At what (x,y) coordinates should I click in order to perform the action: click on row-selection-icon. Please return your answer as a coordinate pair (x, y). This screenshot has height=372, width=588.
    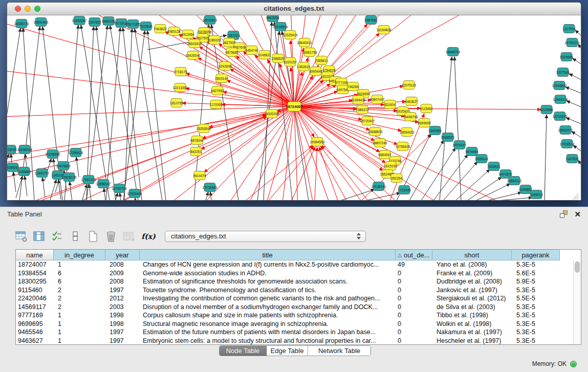
    Looking at the image, I should click on (75, 236).